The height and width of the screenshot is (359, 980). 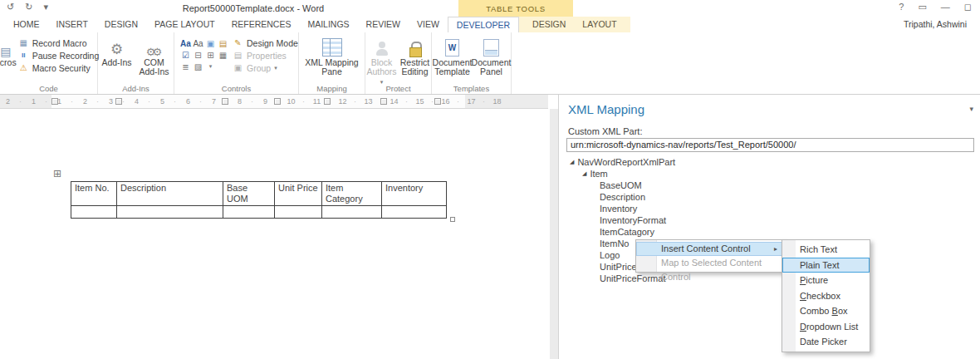 What do you see at coordinates (453, 55) in the screenshot?
I see `document-template-button: Document Template` at bounding box center [453, 55].